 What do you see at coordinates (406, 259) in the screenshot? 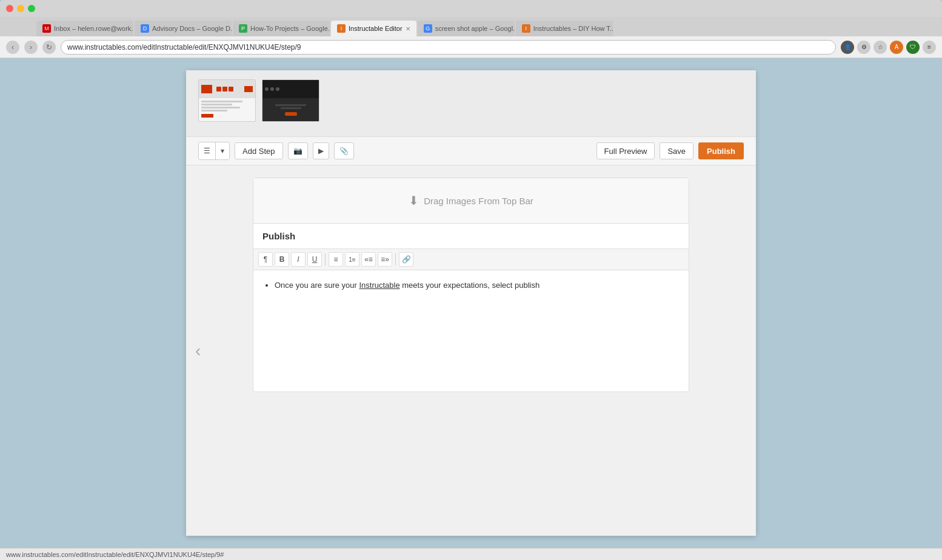
I see `rte-link-btn: 🔗` at bounding box center [406, 259].